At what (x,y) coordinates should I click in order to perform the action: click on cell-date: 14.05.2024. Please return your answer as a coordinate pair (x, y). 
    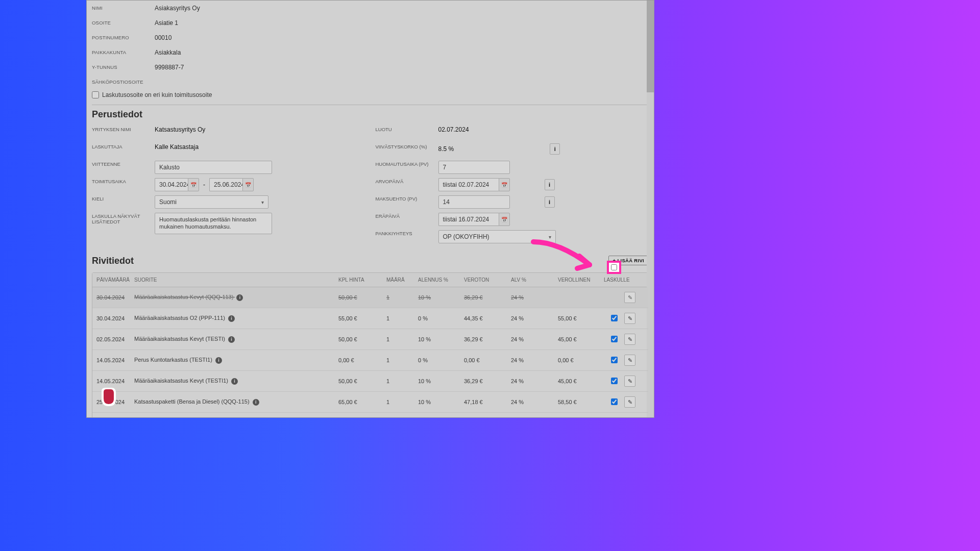
    Looking at the image, I should click on (115, 381).